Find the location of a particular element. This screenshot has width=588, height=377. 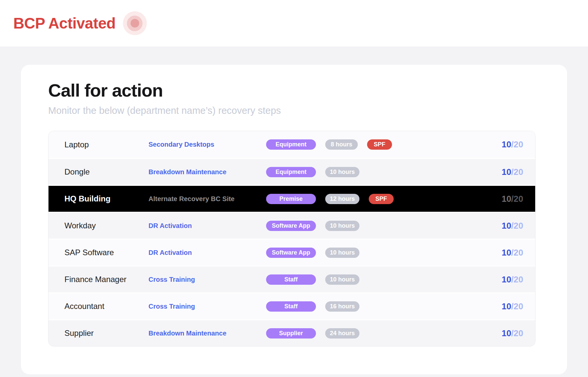

recovery-action-link: Secondary Desktops is located at coordinates (207, 145).